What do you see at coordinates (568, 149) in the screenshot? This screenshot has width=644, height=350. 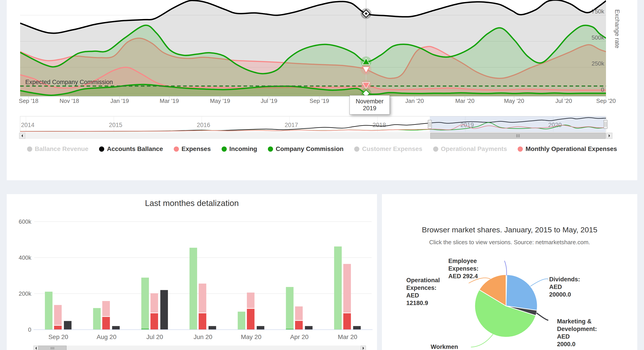 I see `legend-item-monthly-operational-expenses: Monthly Operational Expenses` at bounding box center [568, 149].